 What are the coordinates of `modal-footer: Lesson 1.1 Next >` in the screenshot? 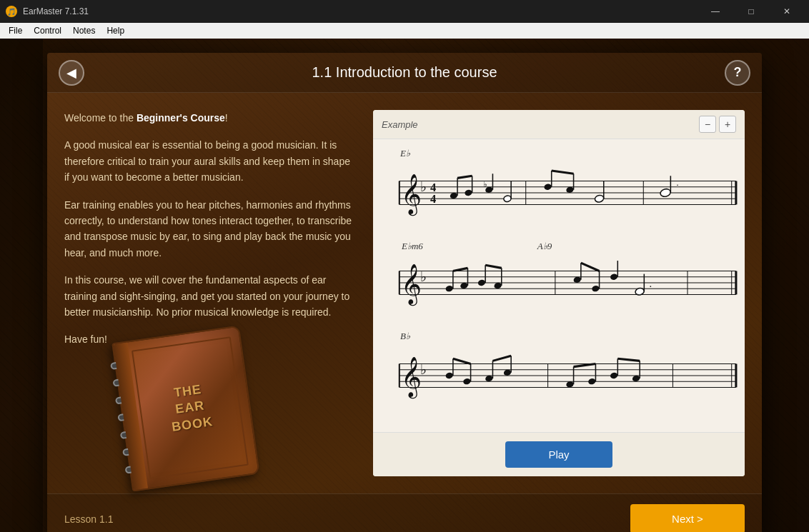 It's located at (404, 513).